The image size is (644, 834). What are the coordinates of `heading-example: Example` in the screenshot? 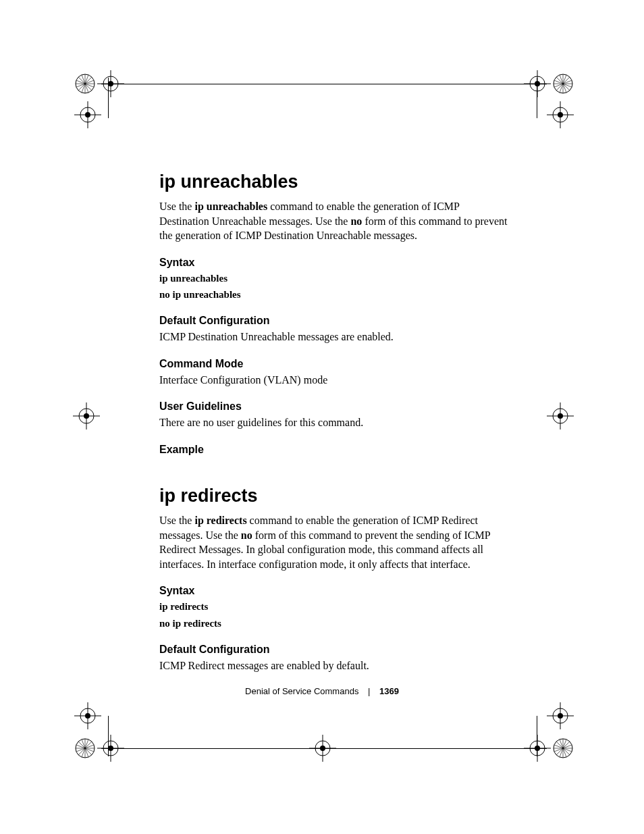 It's located at (335, 450).